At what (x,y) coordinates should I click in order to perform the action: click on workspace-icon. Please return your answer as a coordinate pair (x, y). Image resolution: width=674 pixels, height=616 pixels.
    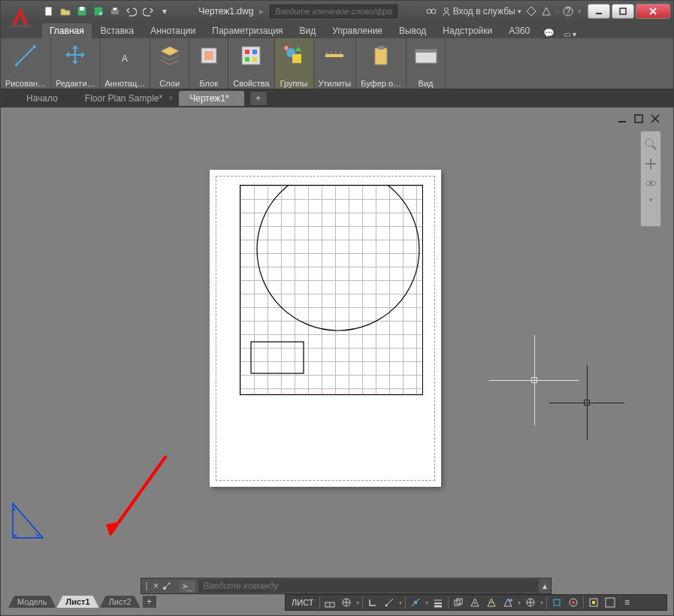
    Looking at the image, I should click on (530, 602).